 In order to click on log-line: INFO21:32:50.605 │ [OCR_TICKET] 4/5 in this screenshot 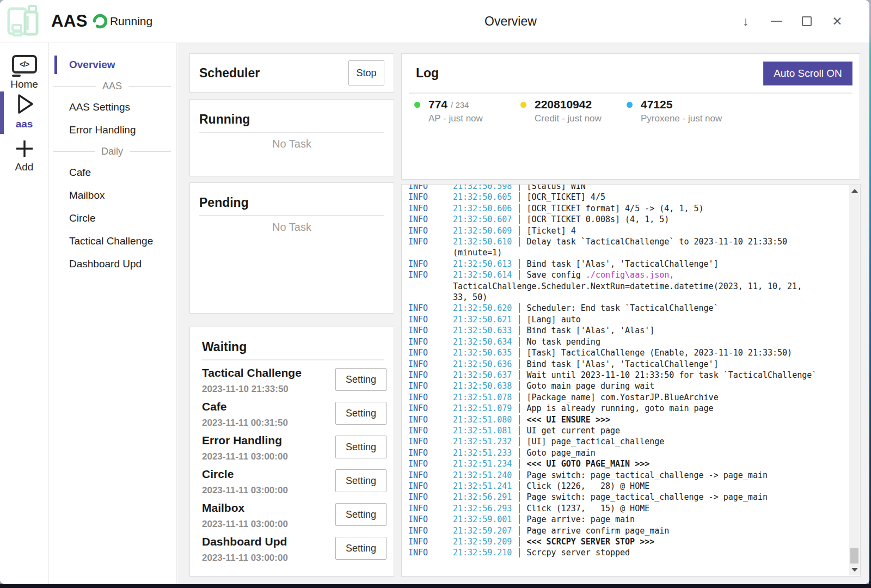, I will do `click(614, 197)`.